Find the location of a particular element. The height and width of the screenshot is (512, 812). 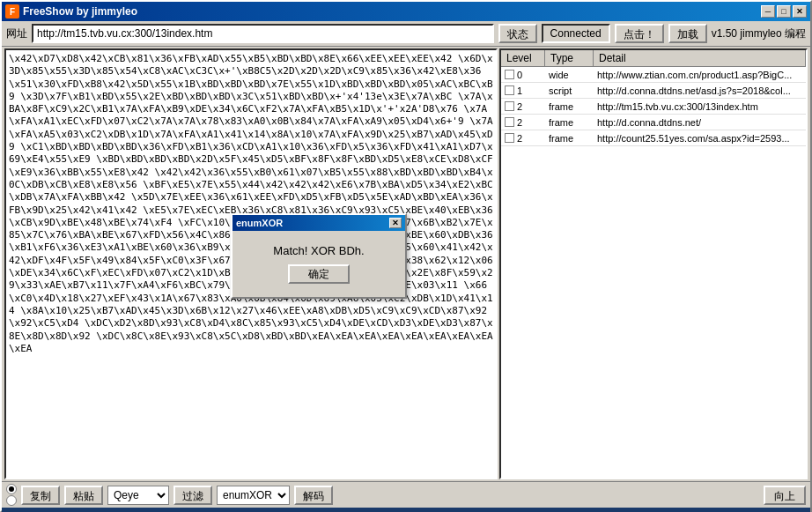

modal-content: Match! XOR BDh. 确定 is located at coordinates (319, 264).